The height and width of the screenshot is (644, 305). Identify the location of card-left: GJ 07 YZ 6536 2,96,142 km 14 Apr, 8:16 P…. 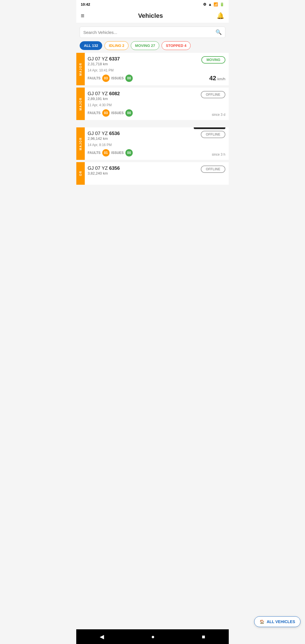
(134, 143).